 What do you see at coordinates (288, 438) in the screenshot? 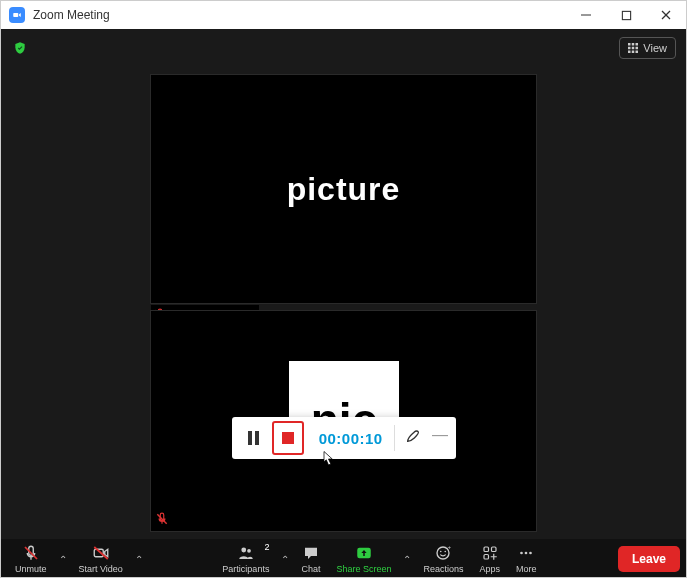
I see `recording-stop-button` at bounding box center [288, 438].